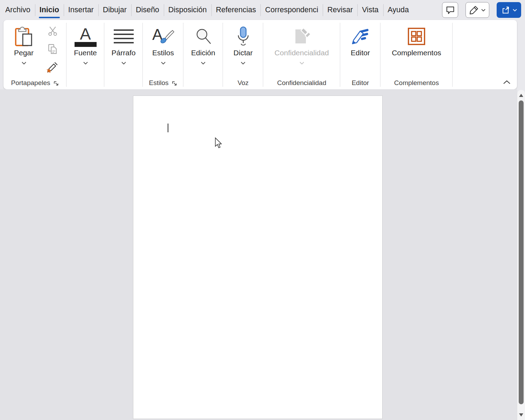 Image resolution: width=525 pixels, height=420 pixels. I want to click on share-icon, so click(506, 10).